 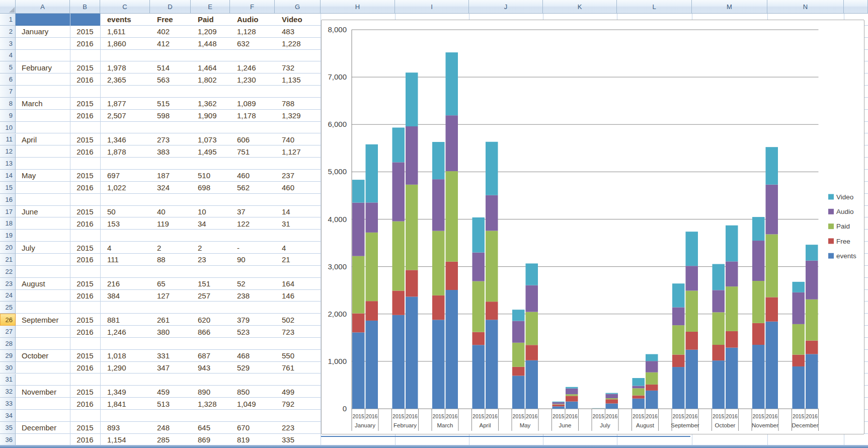 I want to click on legend-entry: Audio, so click(x=845, y=211).